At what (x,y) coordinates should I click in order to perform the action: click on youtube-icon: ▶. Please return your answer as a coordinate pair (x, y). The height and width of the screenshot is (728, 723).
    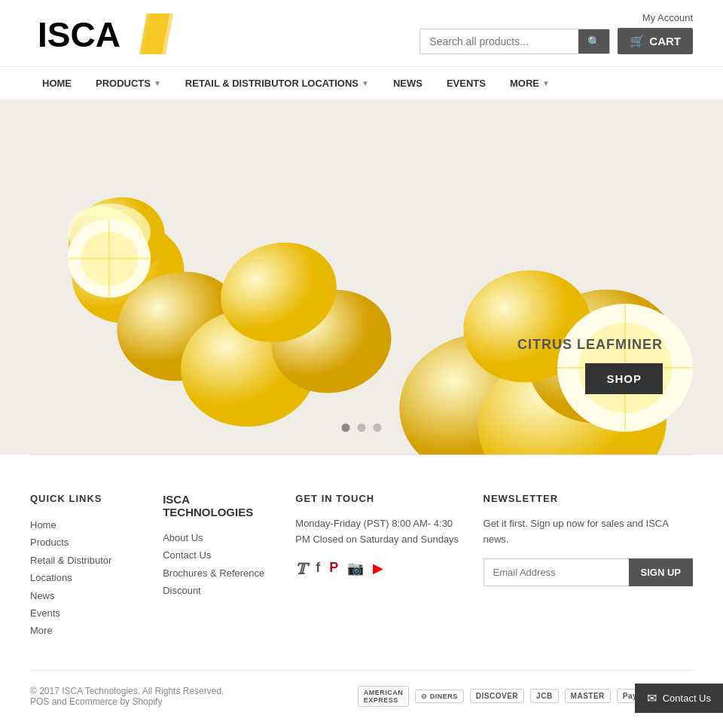
    Looking at the image, I should click on (378, 569).